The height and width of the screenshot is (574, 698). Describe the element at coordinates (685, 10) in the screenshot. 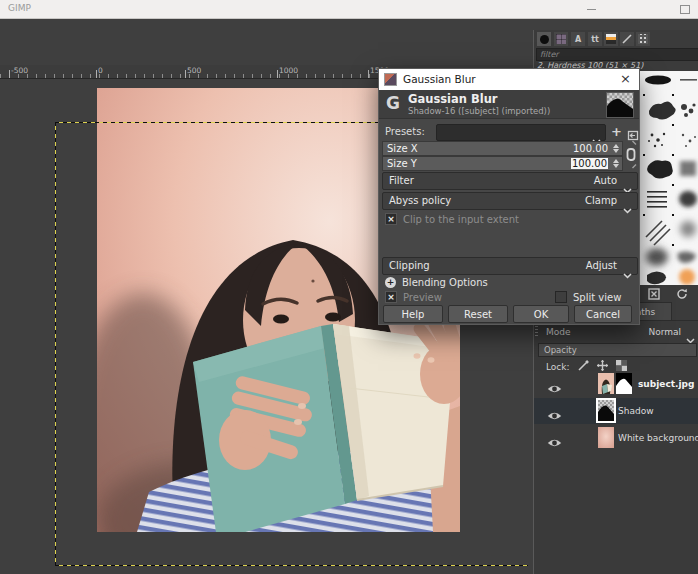

I see `maximize-icon` at that location.